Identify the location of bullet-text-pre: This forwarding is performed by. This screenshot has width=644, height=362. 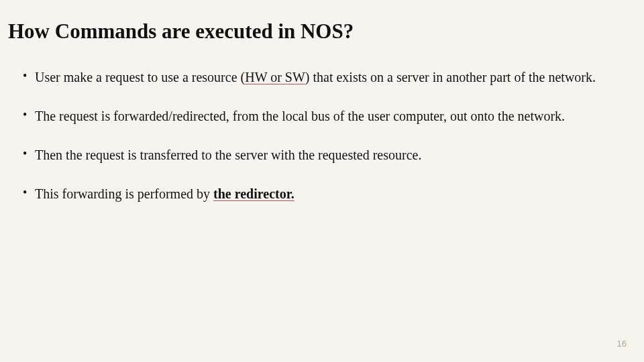
(124, 194).